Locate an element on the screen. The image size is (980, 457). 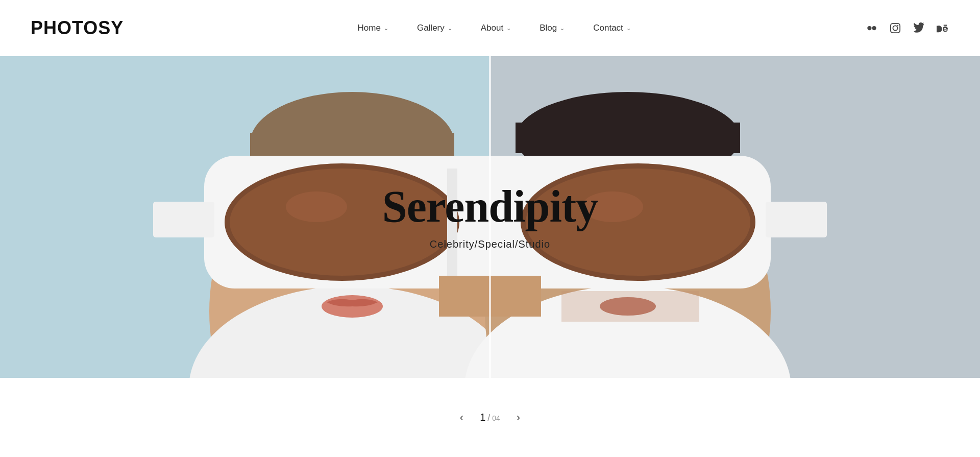
pagination-counter: 1 / 04 is located at coordinates (490, 418).